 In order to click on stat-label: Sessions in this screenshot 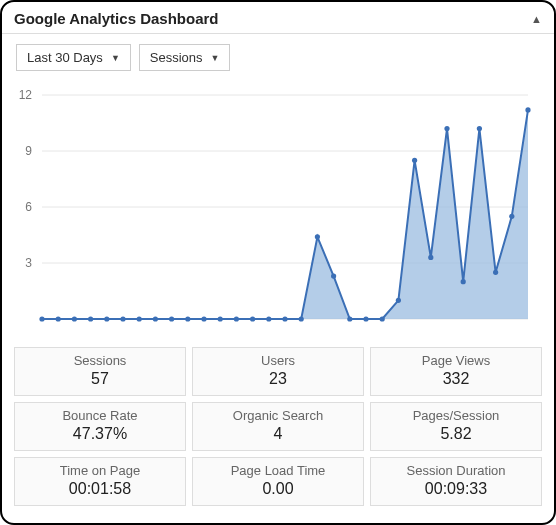, I will do `click(100, 361)`.